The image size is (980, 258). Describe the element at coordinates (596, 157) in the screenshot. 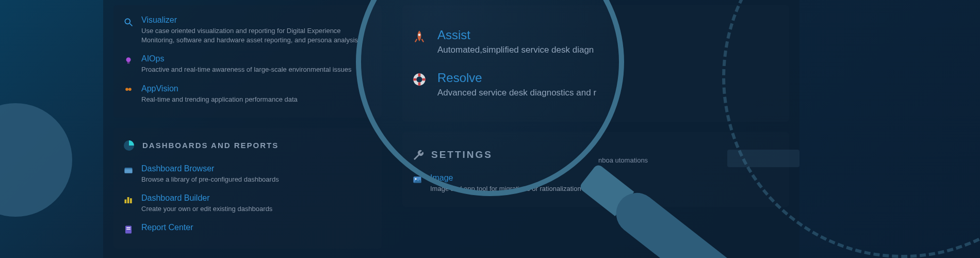

I see `settings-header: SETTINGS` at that location.